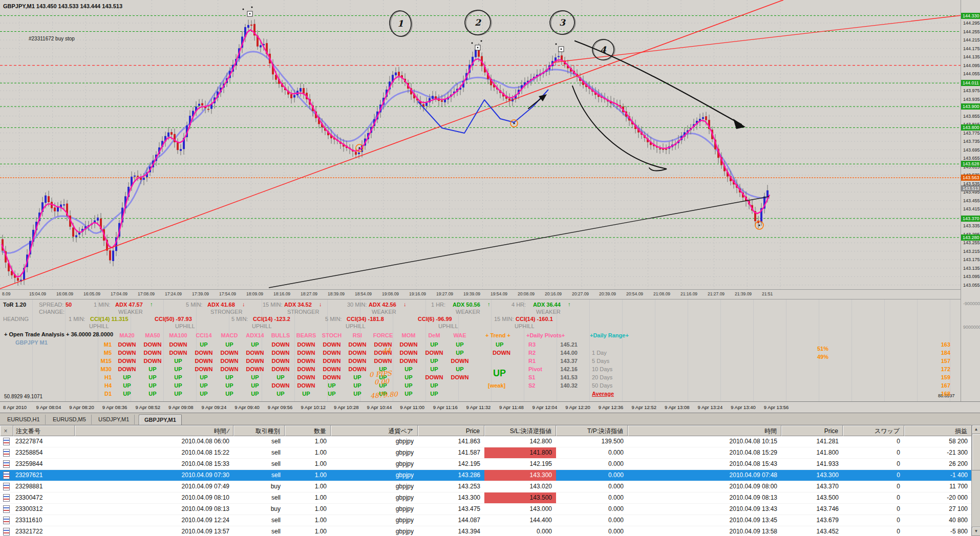 This screenshot has height=536, width=980. What do you see at coordinates (374, 431) in the screenshot?
I see `terminal-header-4: 通貨ペア` at bounding box center [374, 431].